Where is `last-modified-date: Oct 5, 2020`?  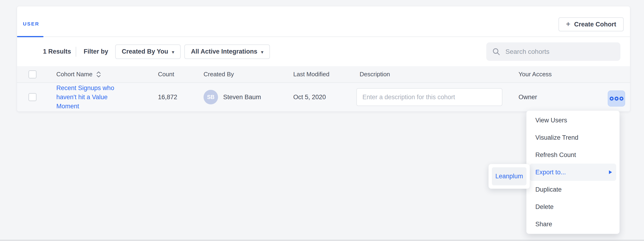
last-modified-date: Oct 5, 2020 is located at coordinates (310, 97).